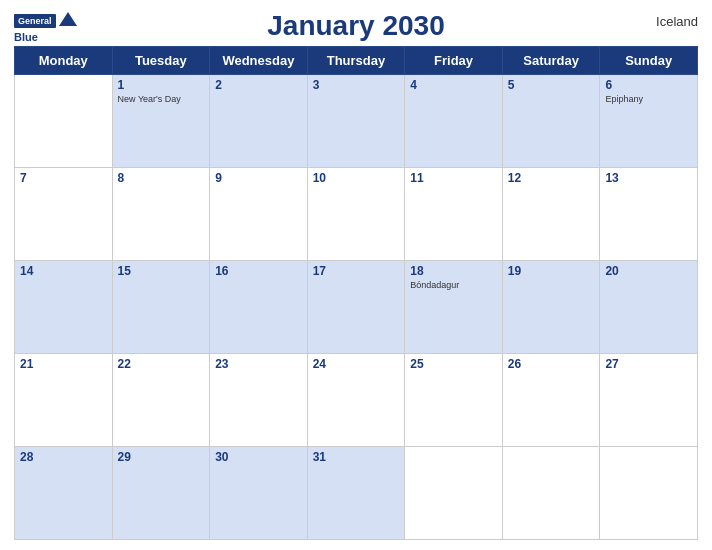 The height and width of the screenshot is (550, 712). What do you see at coordinates (259, 61) in the screenshot?
I see `header-wednesday: Wednesday` at bounding box center [259, 61].